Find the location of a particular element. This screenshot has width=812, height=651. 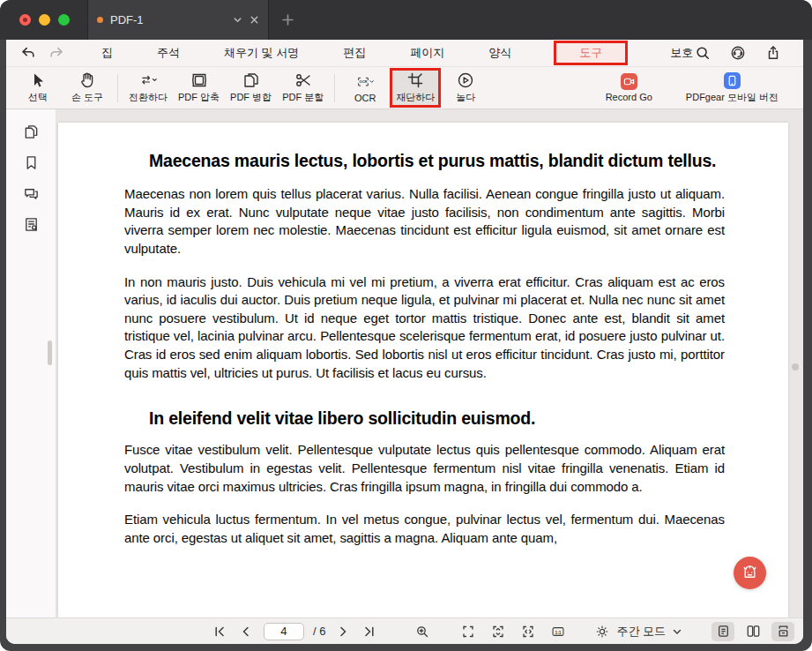

menu-item-protect: 보호 is located at coordinates (682, 53).